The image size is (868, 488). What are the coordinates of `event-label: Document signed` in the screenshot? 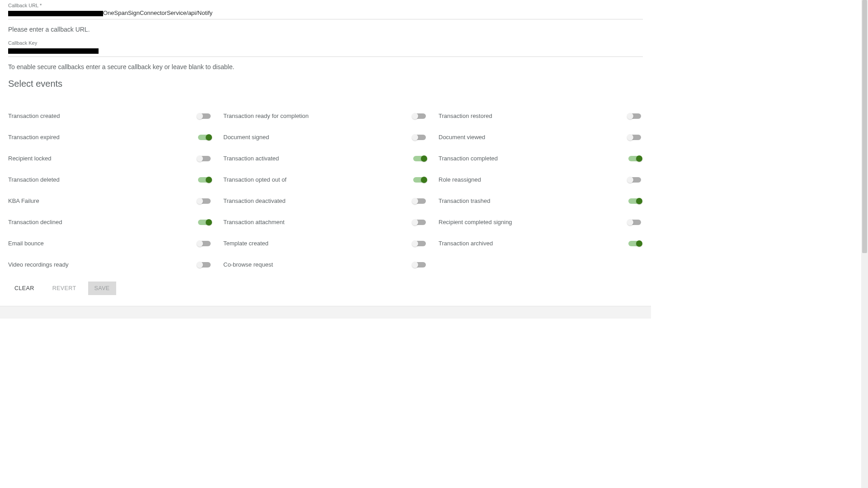 It's located at (246, 137).